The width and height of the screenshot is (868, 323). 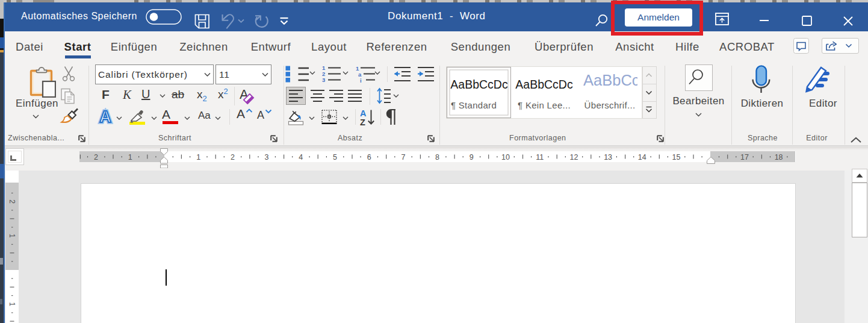 I want to click on svg-text: Z, so click(x=362, y=122).